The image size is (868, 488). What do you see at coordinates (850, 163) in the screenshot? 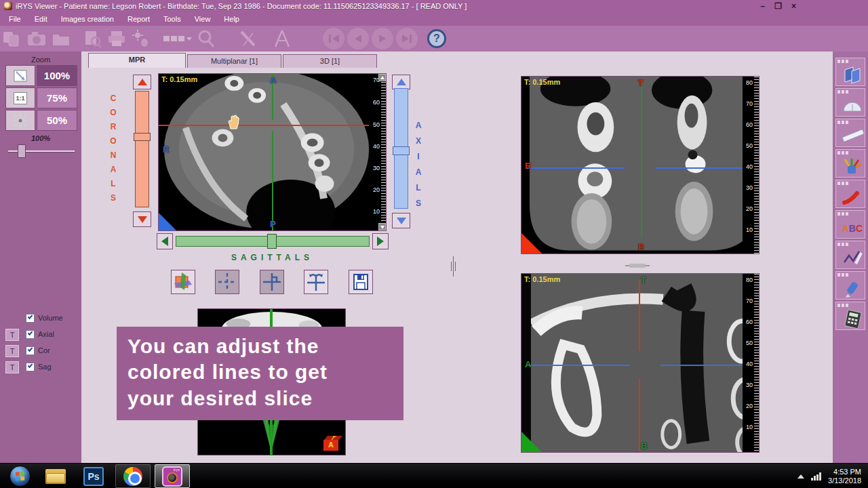
I see `color-pens-button` at bounding box center [850, 163].